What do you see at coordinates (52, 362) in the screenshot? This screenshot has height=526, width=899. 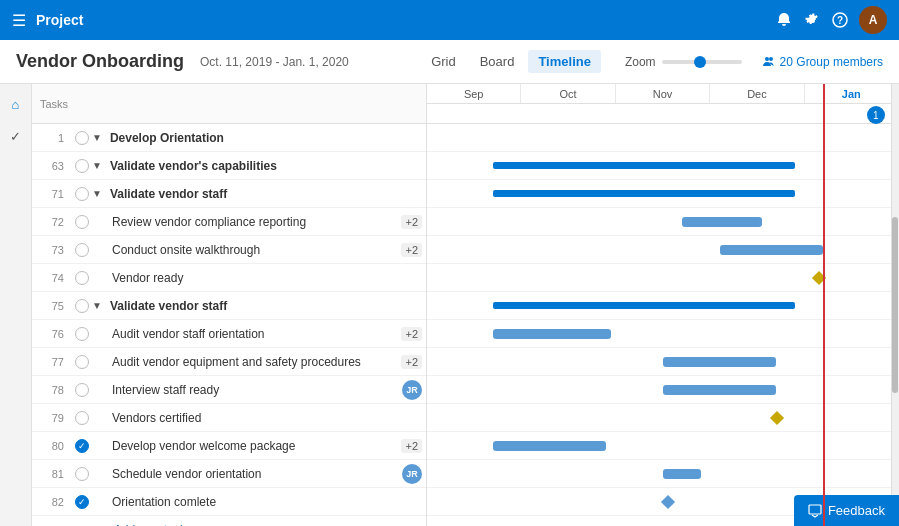 I see `task-num: 77` at bounding box center [52, 362].